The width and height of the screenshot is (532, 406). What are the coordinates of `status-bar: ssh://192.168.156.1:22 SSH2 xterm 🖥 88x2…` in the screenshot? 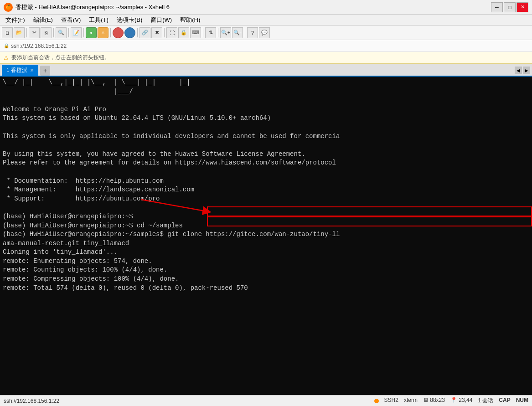 It's located at (266, 401).